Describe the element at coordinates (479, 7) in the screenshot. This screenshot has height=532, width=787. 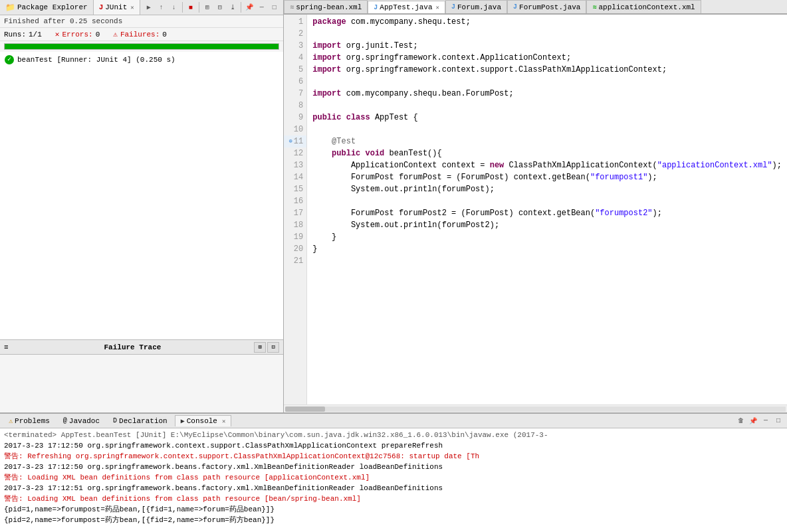
I see `forum-java-label: Forum.java` at that location.